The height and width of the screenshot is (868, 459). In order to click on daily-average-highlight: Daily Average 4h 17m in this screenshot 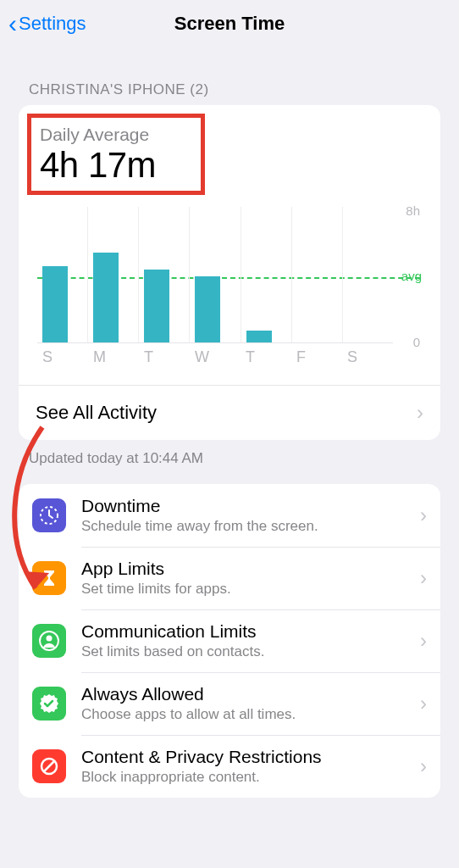, I will do `click(116, 154)`.